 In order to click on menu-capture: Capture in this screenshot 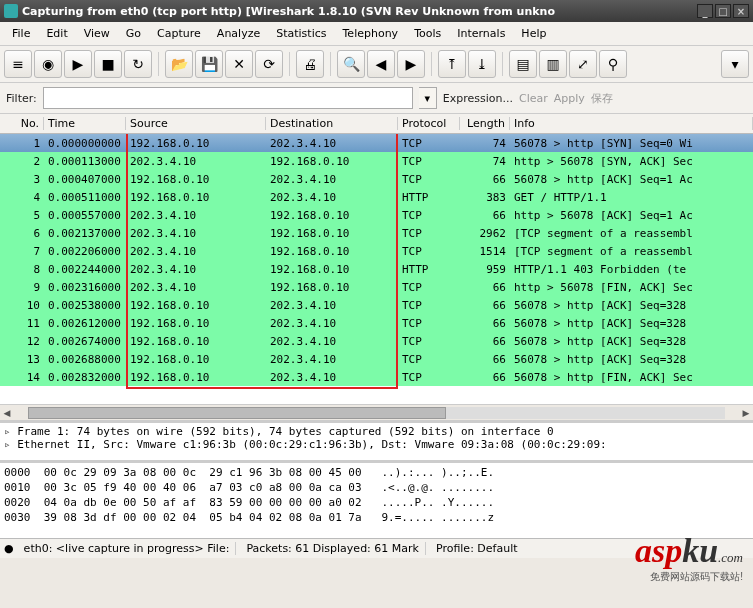, I will do `click(179, 34)`.